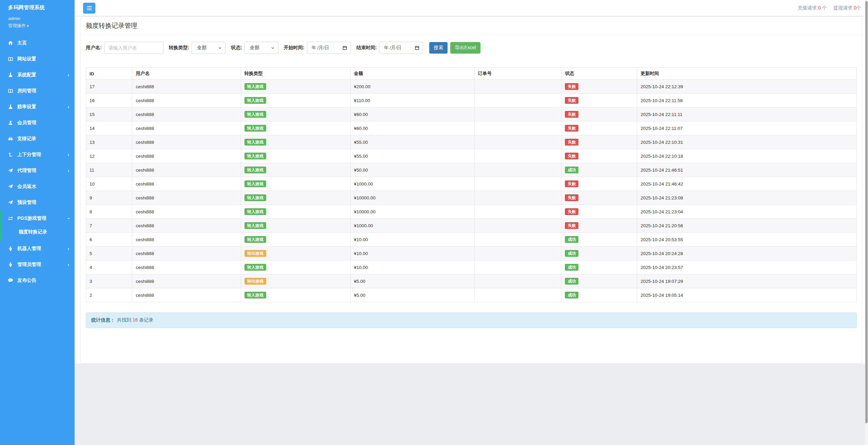 Image resolution: width=868 pixels, height=445 pixels. What do you see at coordinates (37, 16) in the screenshot?
I see `admin-username: admin` at bounding box center [37, 16].